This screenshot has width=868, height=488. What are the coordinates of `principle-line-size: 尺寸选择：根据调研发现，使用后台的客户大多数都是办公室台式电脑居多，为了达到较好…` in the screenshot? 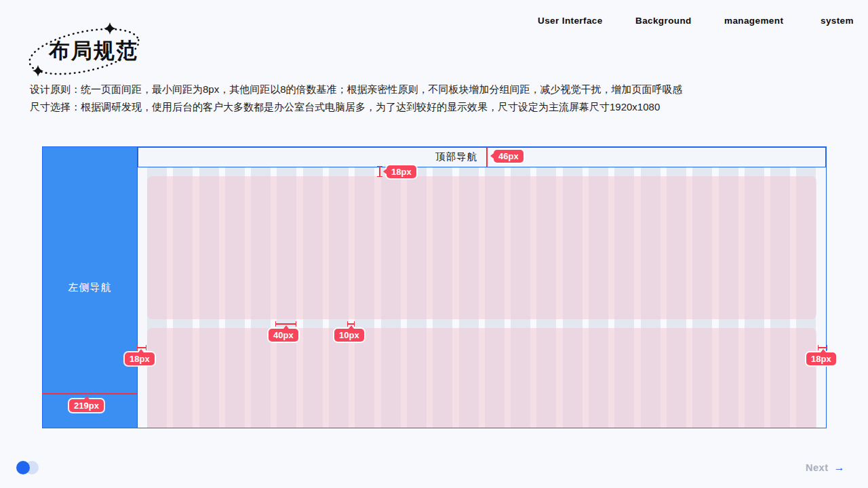 It's located at (420, 107).